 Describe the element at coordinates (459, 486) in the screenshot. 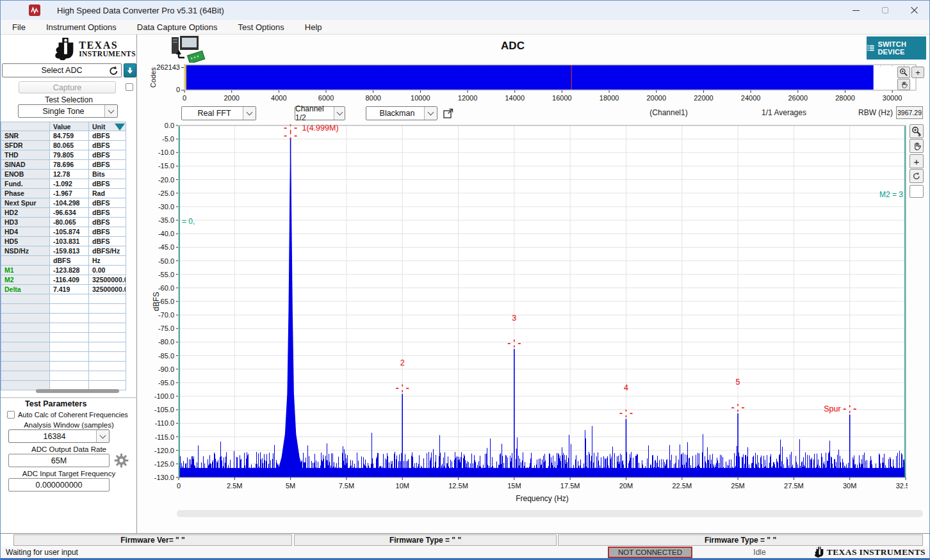

I see `svg-text: 12.5M` at that location.